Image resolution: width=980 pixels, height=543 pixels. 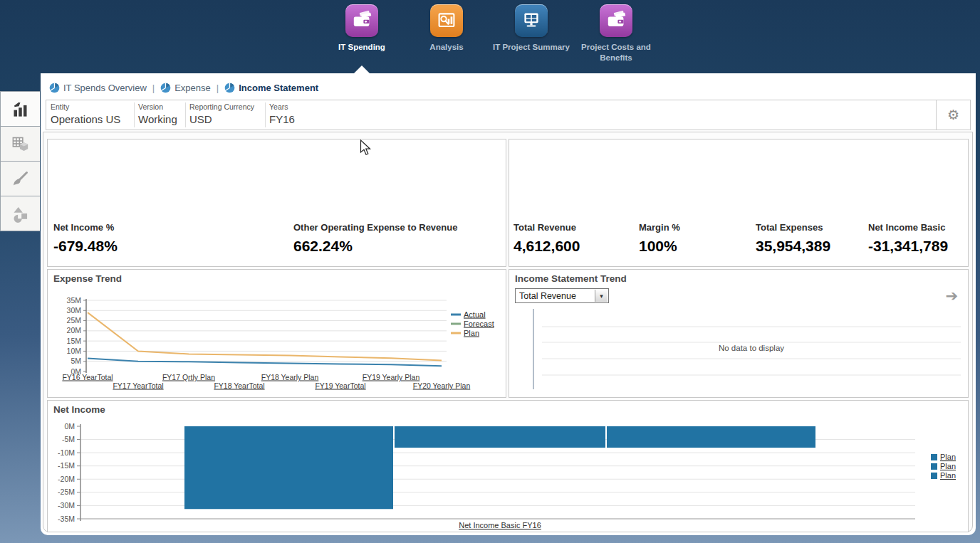 I want to click on y-tick-label: -5M, so click(x=68, y=439).